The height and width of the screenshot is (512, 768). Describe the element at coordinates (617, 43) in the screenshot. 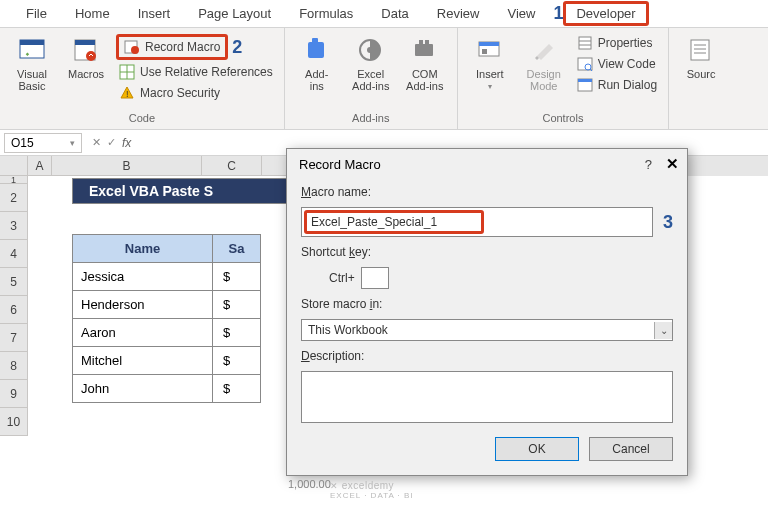

I see `properties-button: Properties` at that location.